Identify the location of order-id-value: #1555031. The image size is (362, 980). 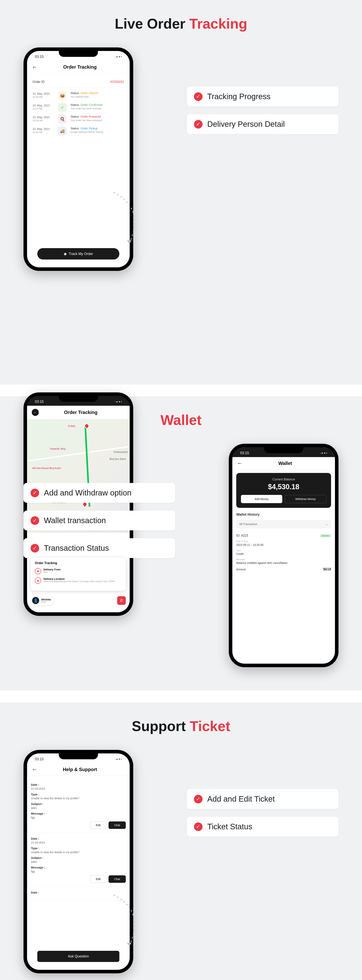
(117, 82).